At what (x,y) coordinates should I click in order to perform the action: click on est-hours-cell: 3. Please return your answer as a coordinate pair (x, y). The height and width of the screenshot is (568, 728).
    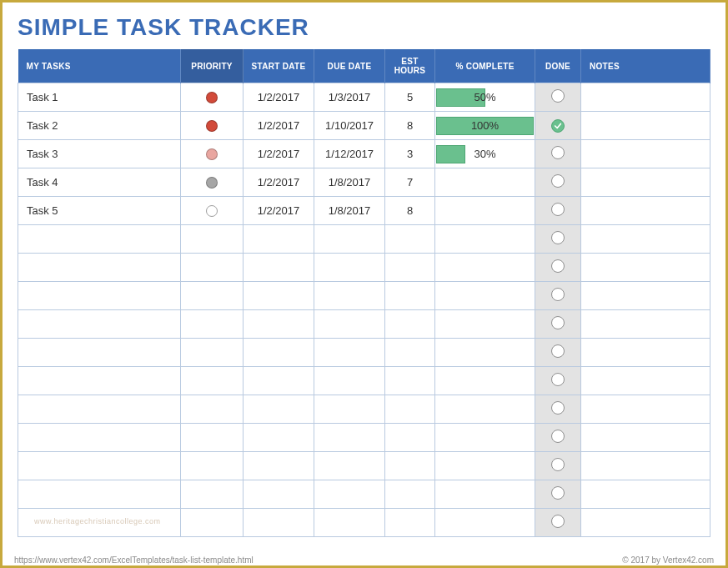
    Looking at the image, I should click on (410, 154).